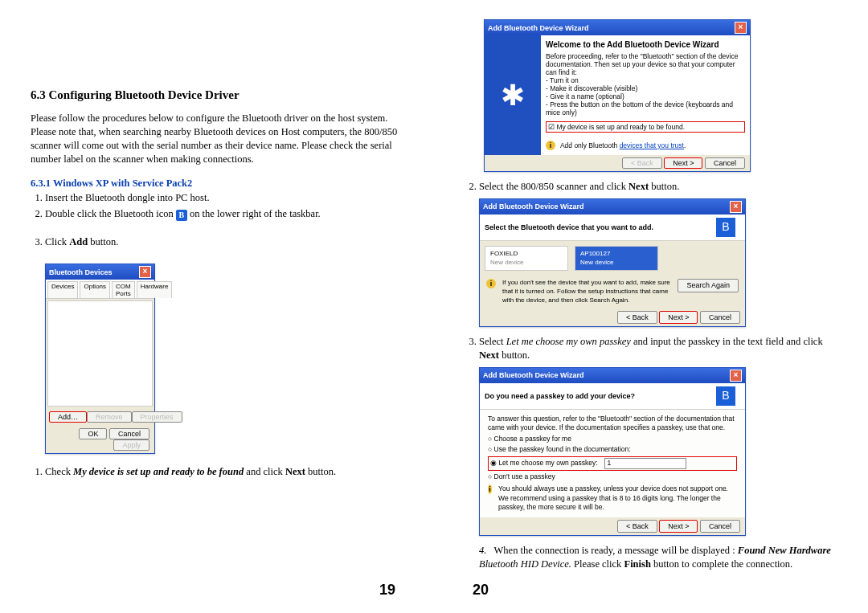 The height and width of the screenshot is (613, 868). What do you see at coordinates (158, 417) in the screenshot?
I see `properties-button: Properties` at bounding box center [158, 417].